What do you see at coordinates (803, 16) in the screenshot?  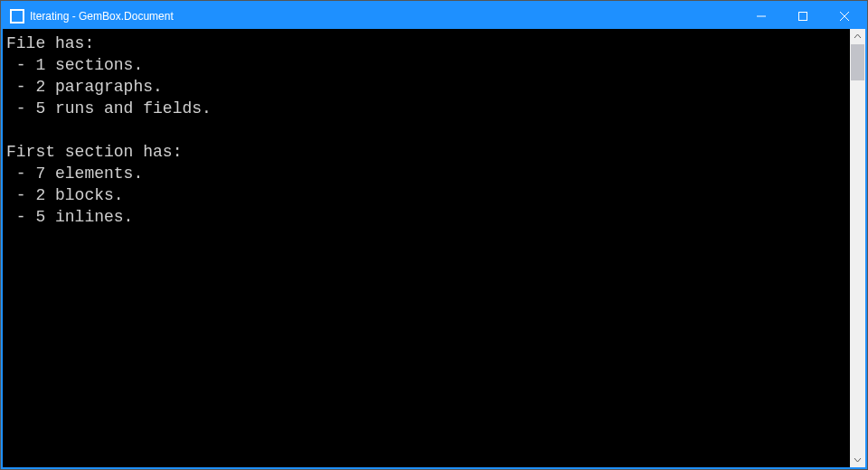 I see `maximize-button` at bounding box center [803, 16].